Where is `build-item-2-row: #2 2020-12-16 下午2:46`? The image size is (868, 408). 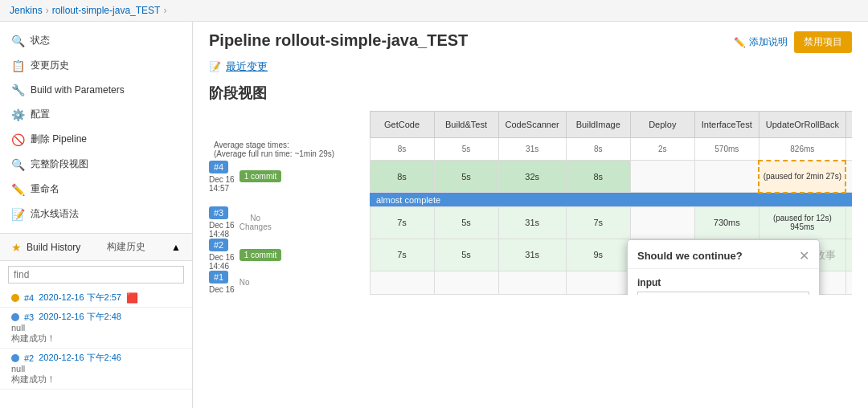 build-item-2-row: #2 2020-12-16 下午2:46 is located at coordinates (96, 358).